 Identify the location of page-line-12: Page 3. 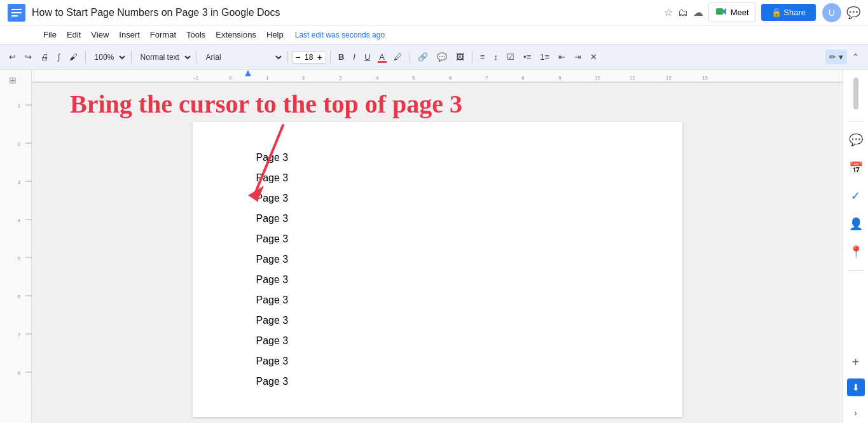
(437, 382).